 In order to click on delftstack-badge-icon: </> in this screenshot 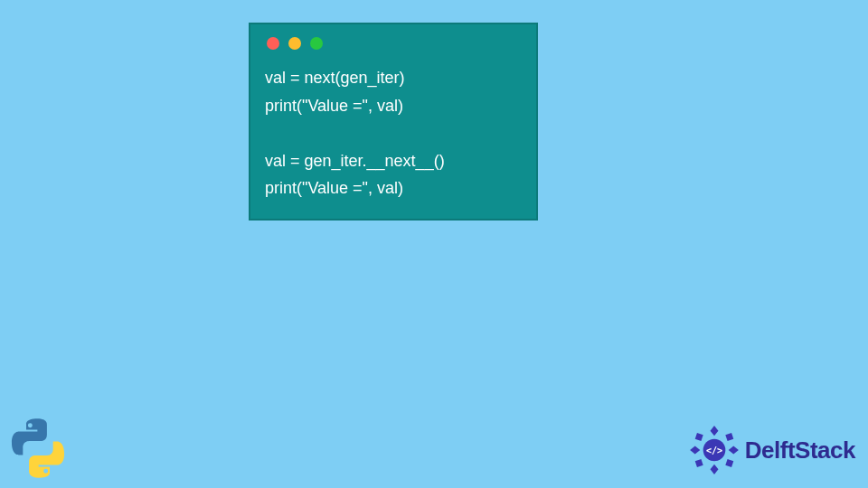, I will do `click(714, 450)`.